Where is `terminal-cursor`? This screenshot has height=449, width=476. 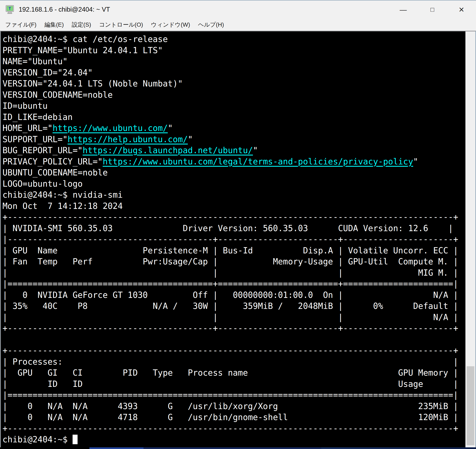
terminal-cursor is located at coordinates (75, 439).